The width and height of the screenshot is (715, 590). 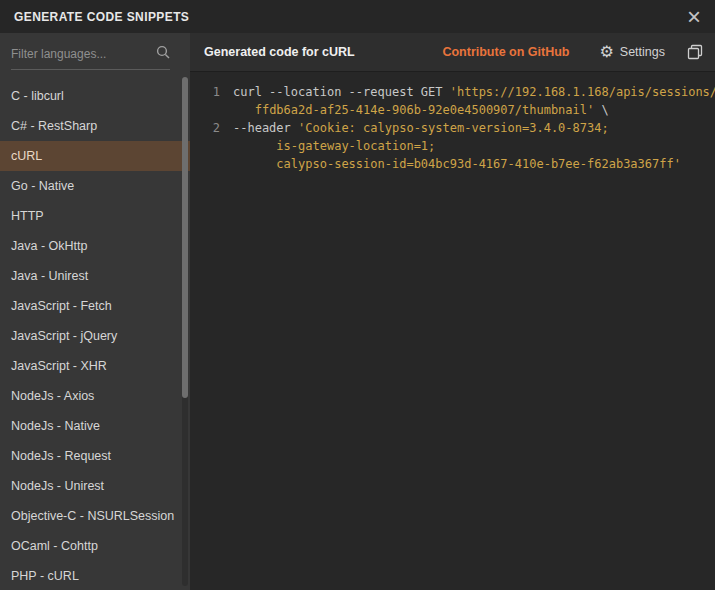 What do you see at coordinates (95, 216) in the screenshot?
I see `sidebar-item-http: HTTP` at bounding box center [95, 216].